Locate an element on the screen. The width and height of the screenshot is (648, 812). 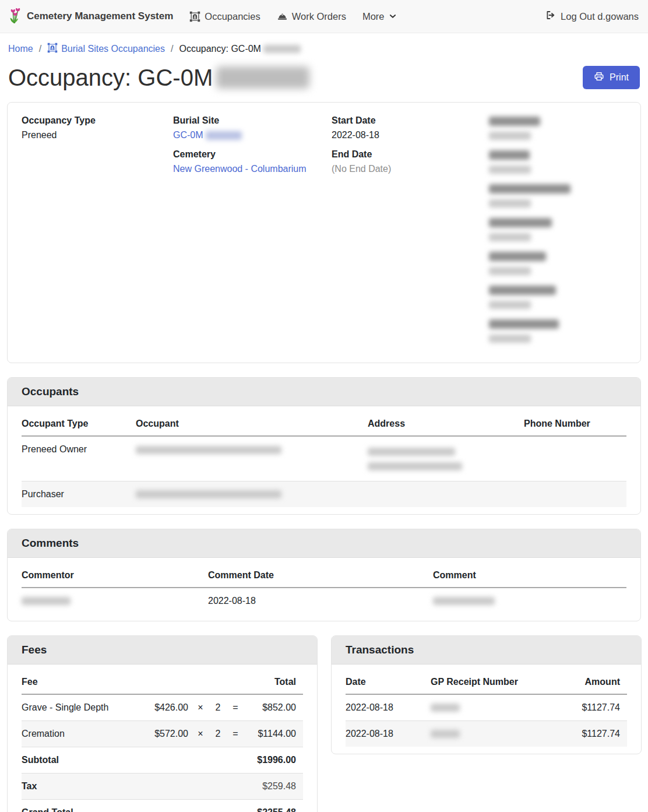
chevron-down-icon is located at coordinates (393, 16).